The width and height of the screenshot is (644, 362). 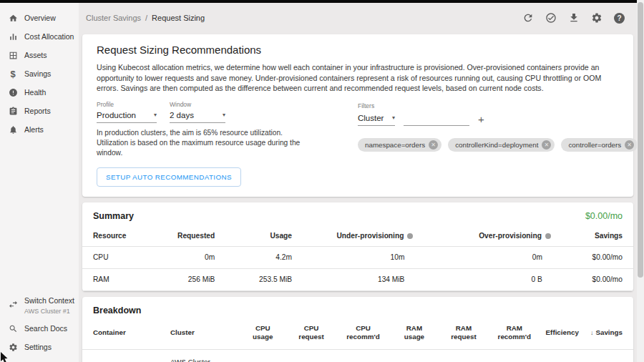 What do you see at coordinates (39, 55) in the screenshot?
I see `sidebar-item-assets: Assets` at bounding box center [39, 55].